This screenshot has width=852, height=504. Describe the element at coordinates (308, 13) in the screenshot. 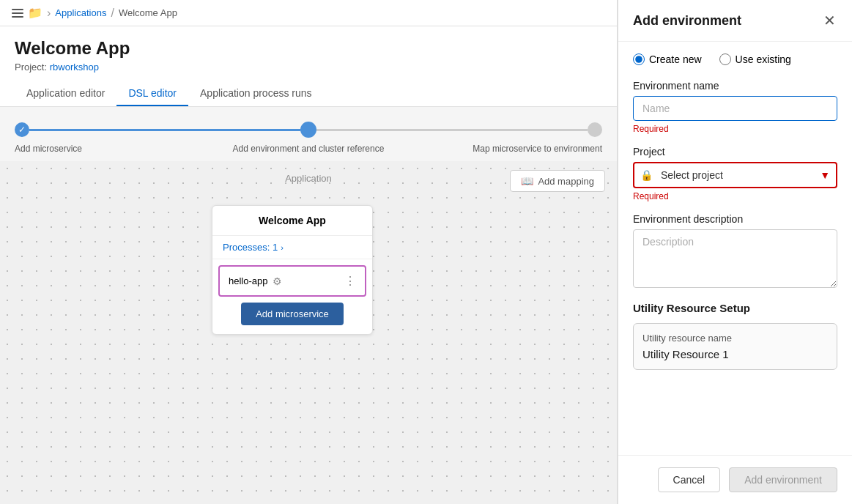

I see `top-bar: 📁 › Applications / Welcome App` at that location.